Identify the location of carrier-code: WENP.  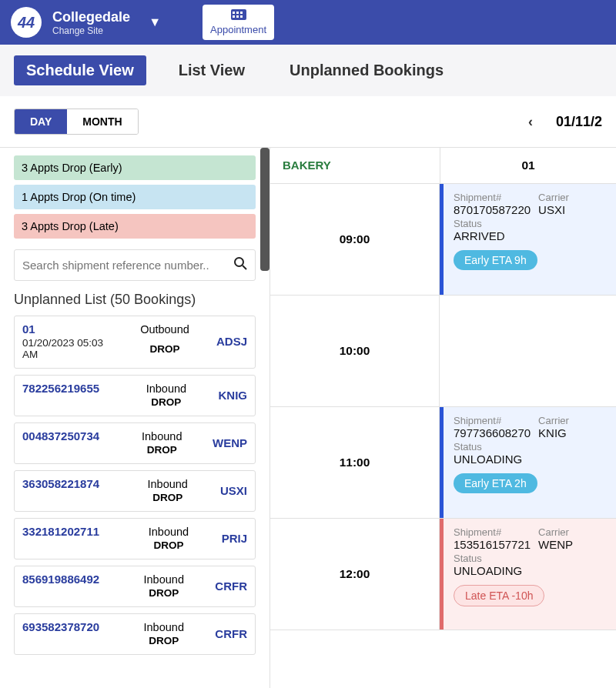
(573, 545).